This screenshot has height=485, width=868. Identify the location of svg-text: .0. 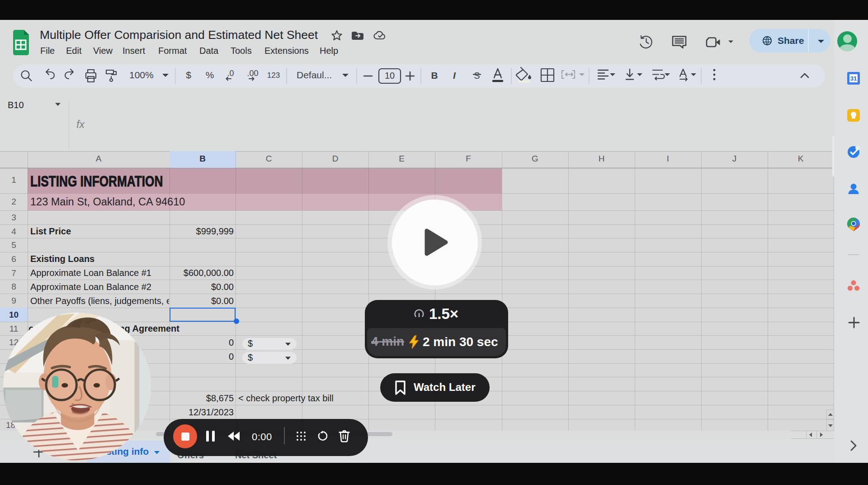
(231, 73).